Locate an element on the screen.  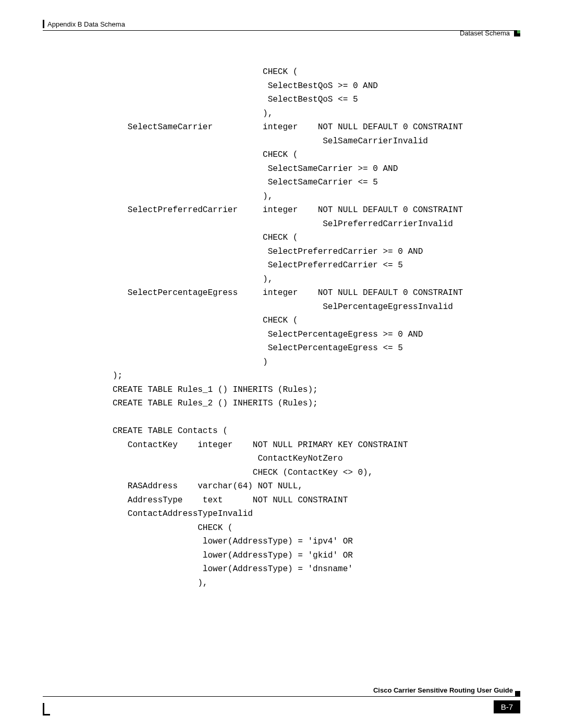
footer-guide-title: Cisco Carrier Sensitive Routing User Gui… is located at coordinates (443, 690).